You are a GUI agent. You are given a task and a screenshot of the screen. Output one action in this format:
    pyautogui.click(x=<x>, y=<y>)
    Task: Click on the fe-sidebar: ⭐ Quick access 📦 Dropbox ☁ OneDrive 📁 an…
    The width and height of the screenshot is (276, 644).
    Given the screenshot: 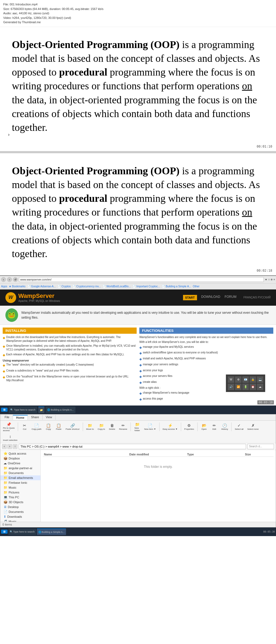 What is the action you would take?
    pyautogui.click(x=20, y=486)
    